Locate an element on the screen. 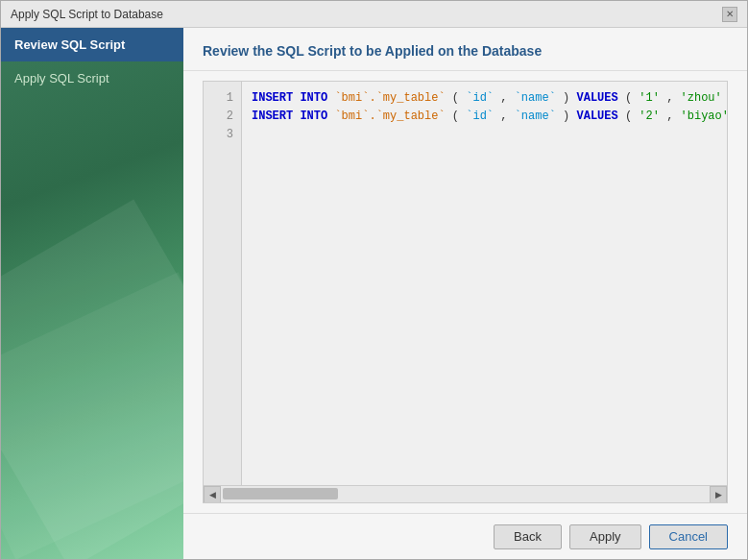  value: 'zhou' is located at coordinates (701, 98).